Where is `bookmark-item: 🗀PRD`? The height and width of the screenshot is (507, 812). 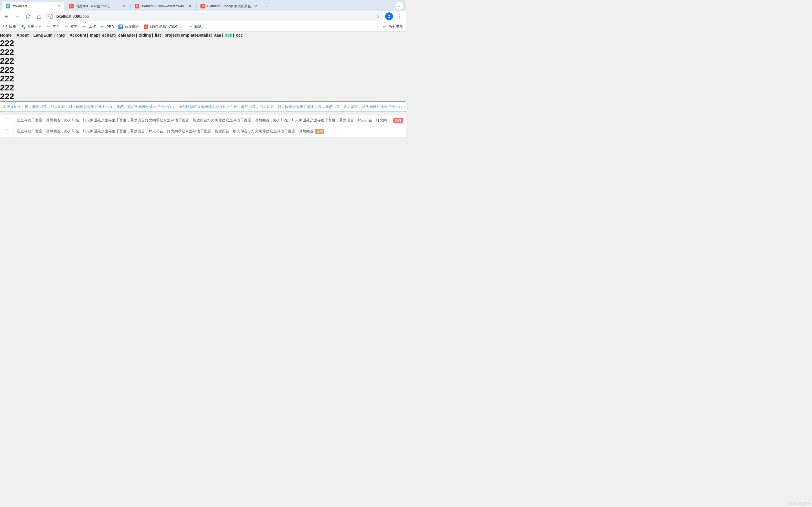 bookmark-item: 🗀PRD is located at coordinates (107, 27).